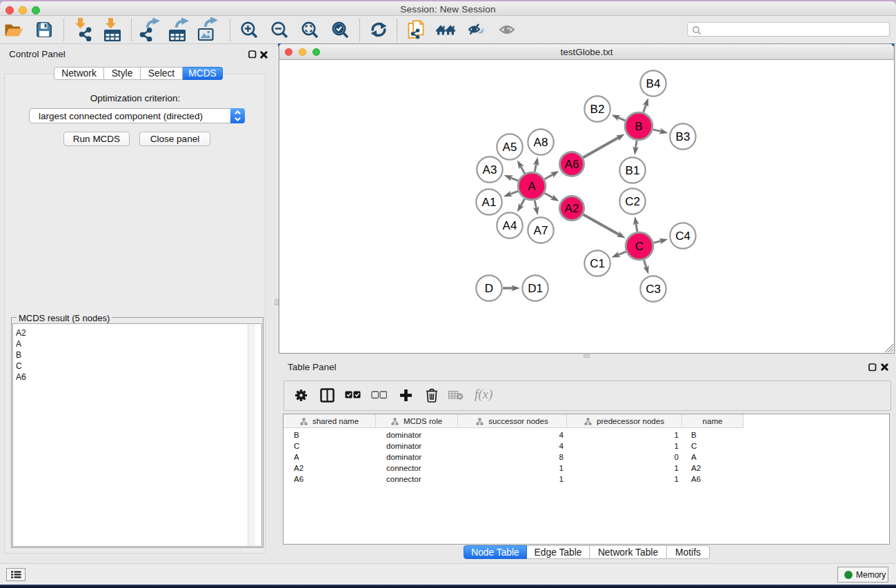 Image resolution: width=896 pixels, height=588 pixels. Describe the element at coordinates (510, 148) in the screenshot. I see `svg-text: A5` at that location.